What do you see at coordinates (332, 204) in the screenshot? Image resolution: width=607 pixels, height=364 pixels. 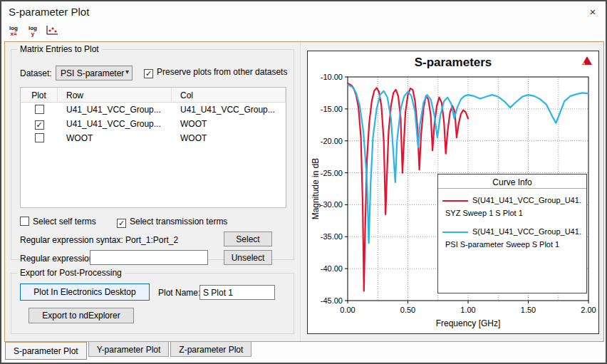 I see `svg-text: -30.00` at bounding box center [332, 204].